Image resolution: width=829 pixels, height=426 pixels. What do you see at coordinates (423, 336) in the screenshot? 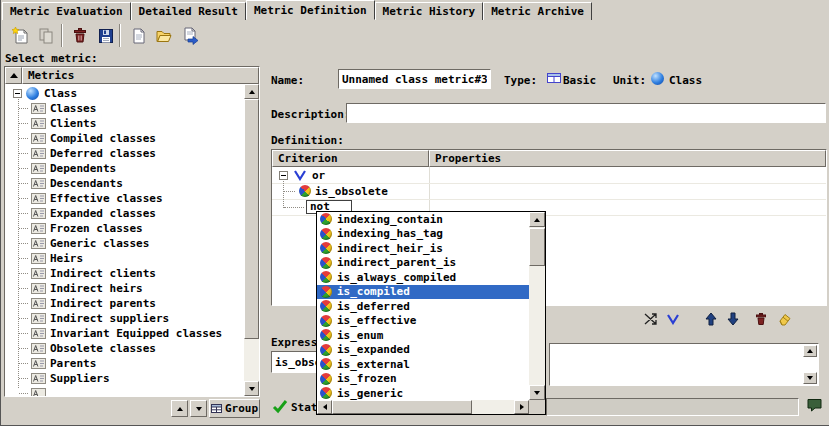
I see `dropdown-item: is_enum` at bounding box center [423, 336].